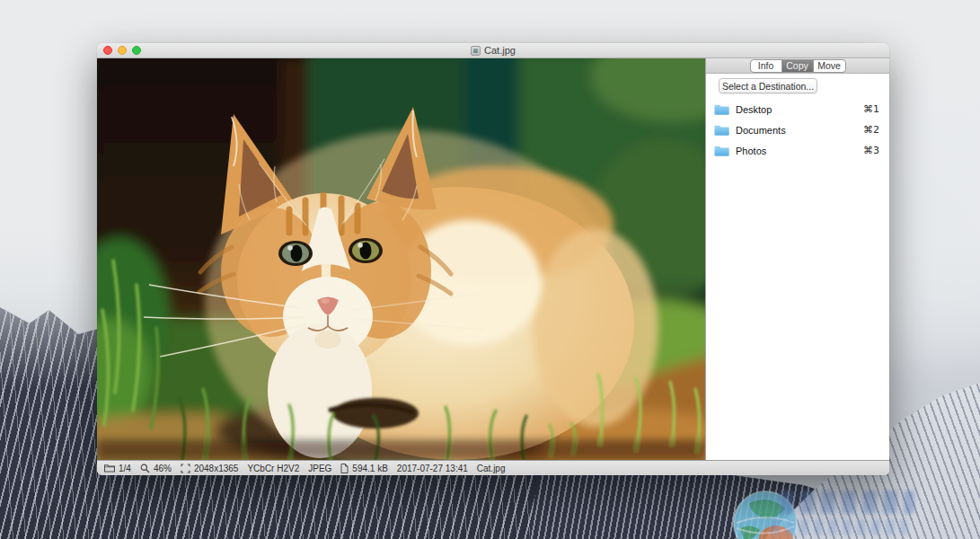  What do you see at coordinates (108, 50) in the screenshot?
I see `close-button` at bounding box center [108, 50].